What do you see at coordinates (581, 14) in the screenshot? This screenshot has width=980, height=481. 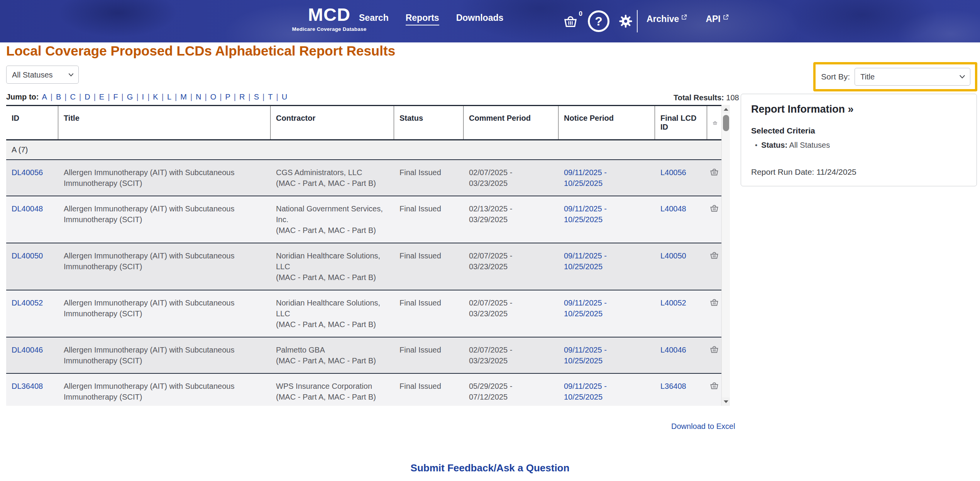 I see `basket-count-badge: 0` at bounding box center [581, 14].